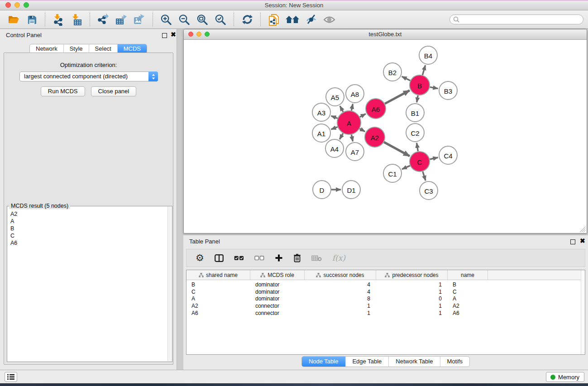 This screenshot has height=386, width=588. What do you see at coordinates (207, 34) in the screenshot?
I see `network-zoom-button` at bounding box center [207, 34].